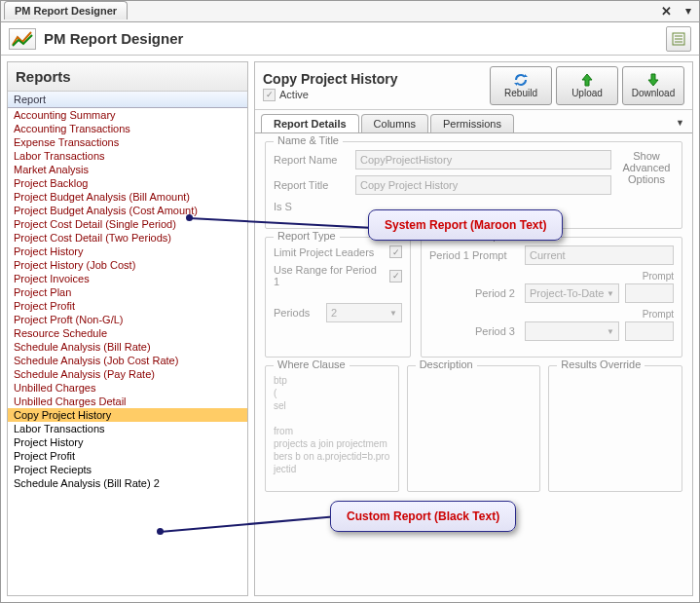 This screenshot has height=603, width=700. I want to click on download-icon, so click(653, 80).